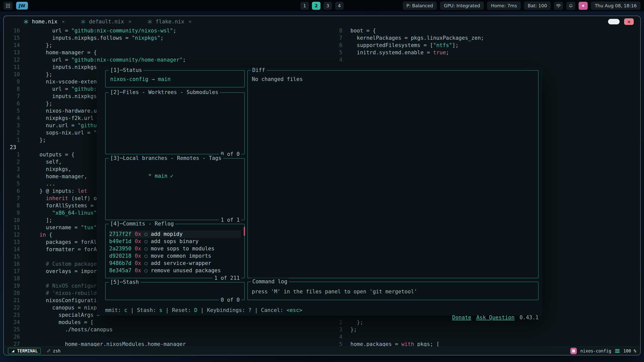 Image resolution: width=644 pixels, height=362 pixels. I want to click on code-line: 7 kernelPackages = pkgs.linuxPackages_ze…, so click(486, 38).